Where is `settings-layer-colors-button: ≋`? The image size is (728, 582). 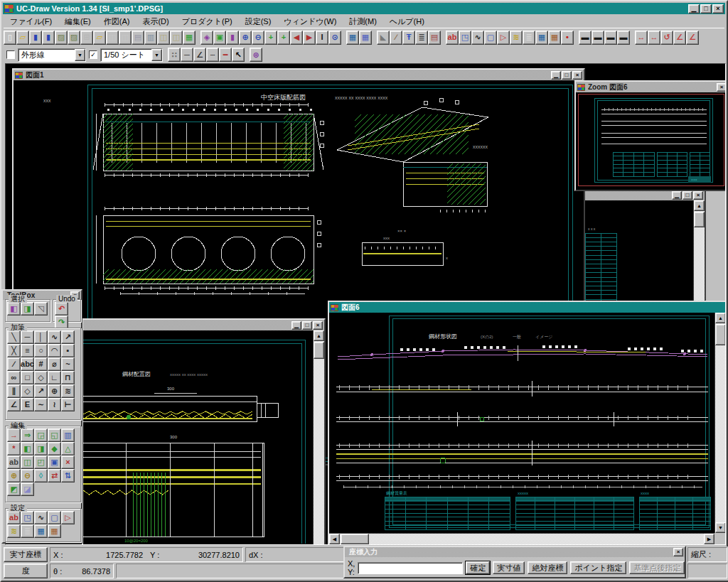
settings-layer-colors-button: ≋ is located at coordinates (14, 532).